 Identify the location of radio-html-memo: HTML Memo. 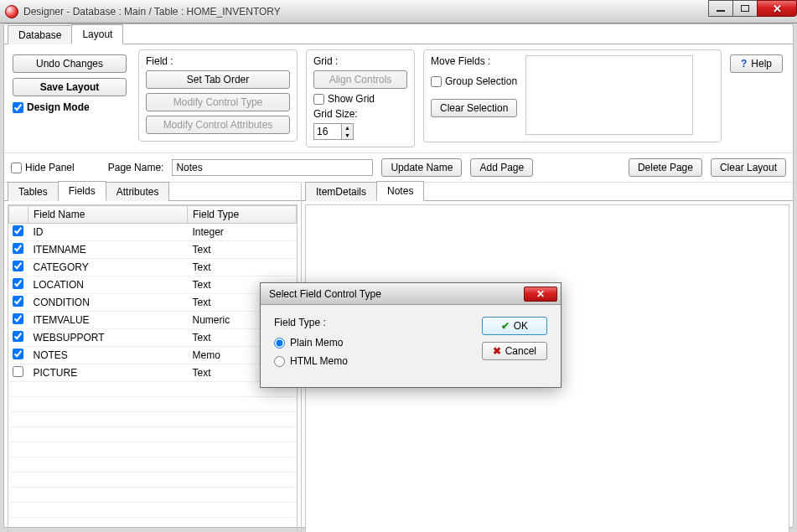
(370, 361).